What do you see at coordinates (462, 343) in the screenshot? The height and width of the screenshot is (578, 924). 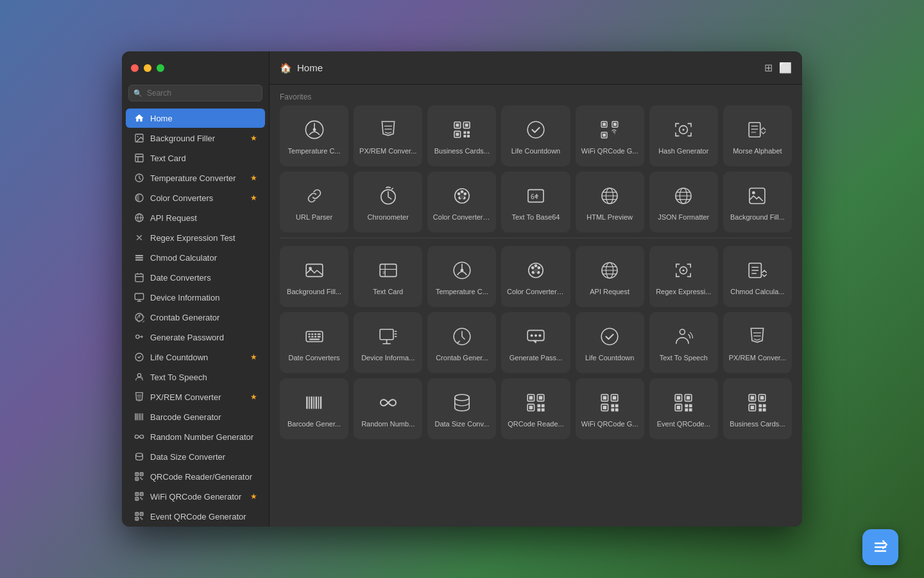 I see `grid-item-crontab: Crontab Gener...` at bounding box center [462, 343].